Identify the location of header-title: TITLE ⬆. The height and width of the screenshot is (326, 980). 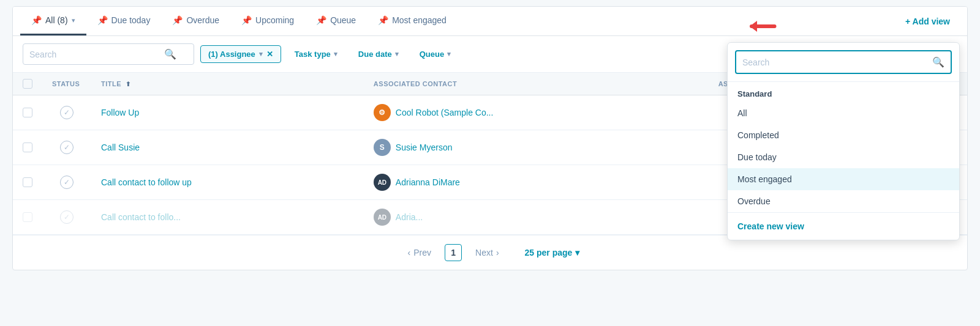
(228, 84).